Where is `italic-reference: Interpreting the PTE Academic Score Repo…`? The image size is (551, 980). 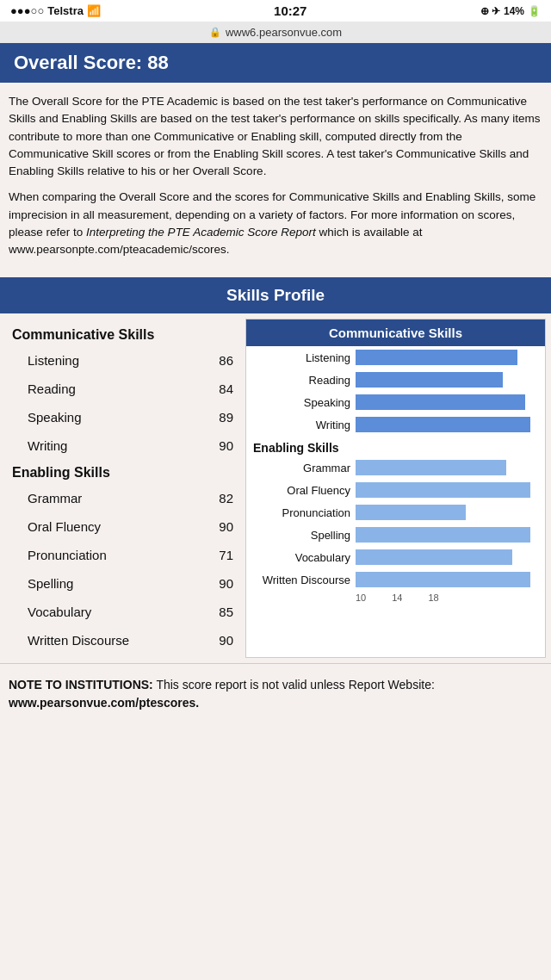
italic-reference: Interpreting the PTE Academic Score Repo… is located at coordinates (201, 233).